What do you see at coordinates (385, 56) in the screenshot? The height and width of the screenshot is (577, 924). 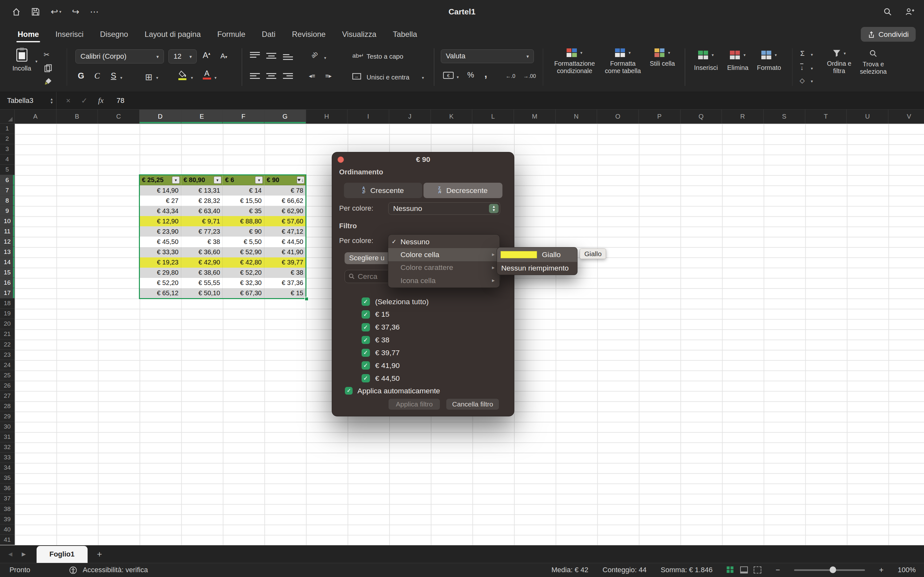 I see `wrap-text-label: Testo a capo` at bounding box center [385, 56].